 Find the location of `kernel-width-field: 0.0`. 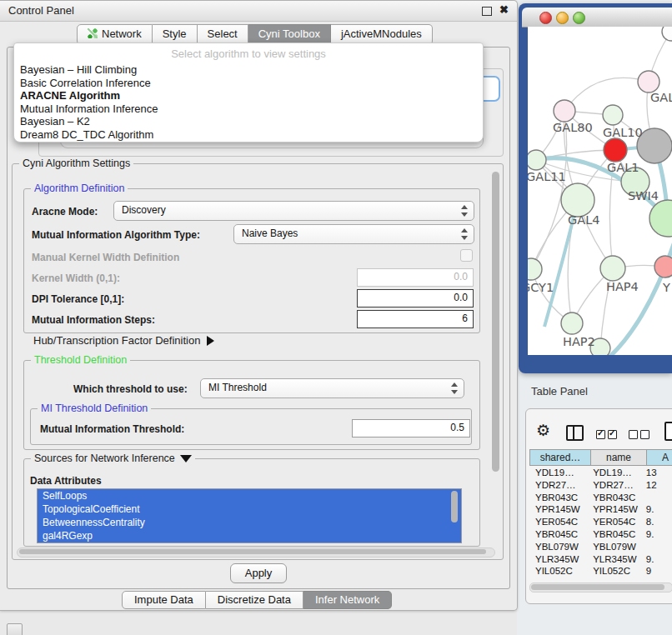

kernel-width-field: 0.0 is located at coordinates (415, 278).